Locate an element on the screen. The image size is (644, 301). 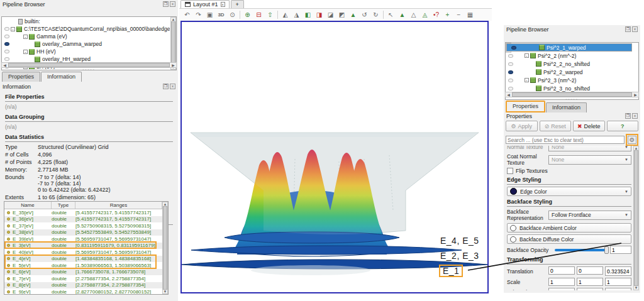
gear-icon: ⚙ is located at coordinates (632, 140).